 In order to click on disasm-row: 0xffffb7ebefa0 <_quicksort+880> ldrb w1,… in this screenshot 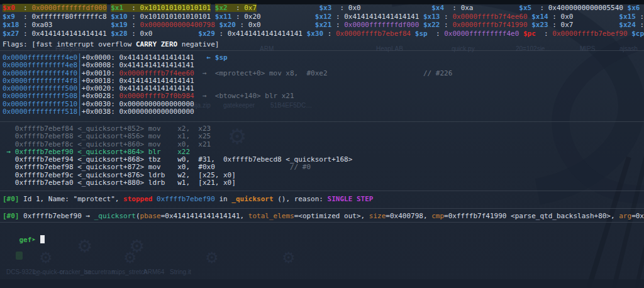, I will do `click(177, 183)`.